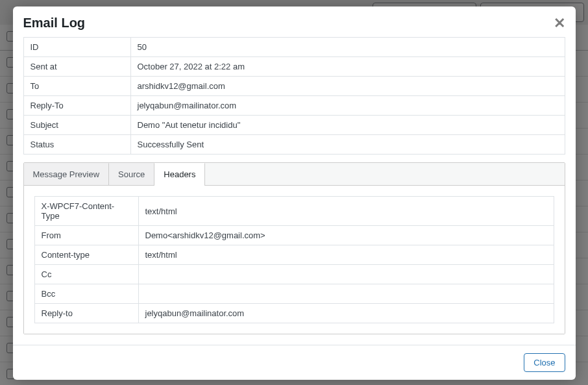 Image resolution: width=588 pixels, height=385 pixels. Describe the element at coordinates (295, 174) in the screenshot. I see `tabs: Message Preview Source Headers` at that location.